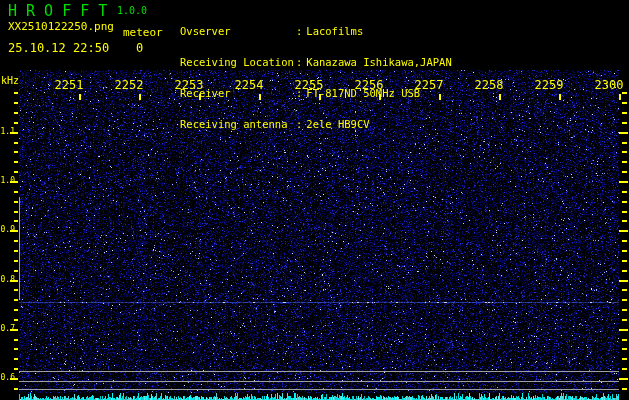 The image size is (629, 400). What do you see at coordinates (316, 31) in the screenshot?
I see `info-row-observer: Ovserver:Lacofilms` at bounding box center [316, 31].